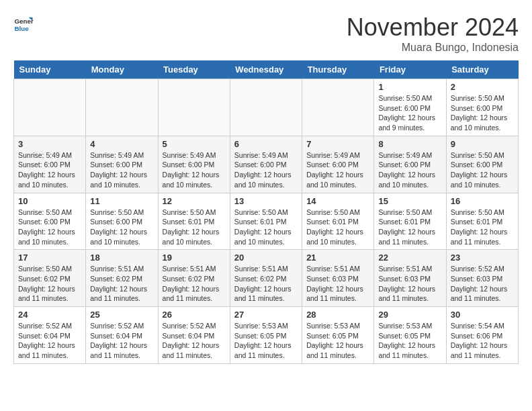 The image size is (532, 411). I want to click on calendar-cell: 9Sunrise: 5:50 AM Sunset: 6:00 PM Daylig…, so click(482, 164).